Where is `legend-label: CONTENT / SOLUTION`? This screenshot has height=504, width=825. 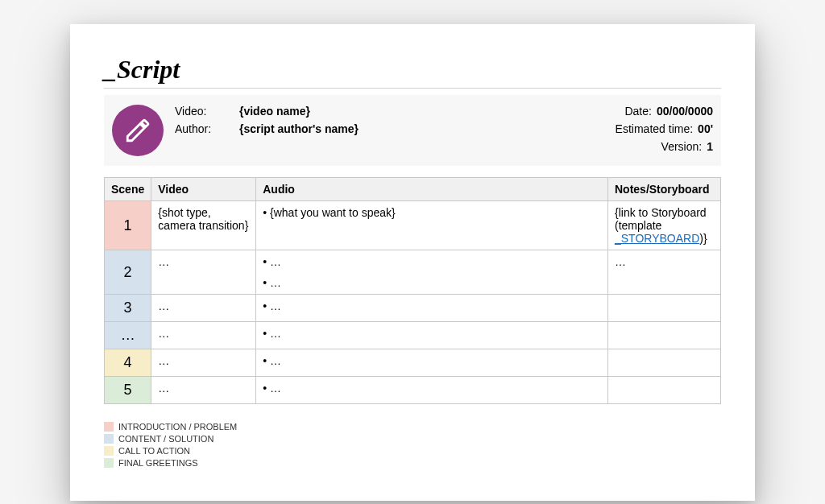 legend-label: CONTENT / SOLUTION is located at coordinates (166, 439).